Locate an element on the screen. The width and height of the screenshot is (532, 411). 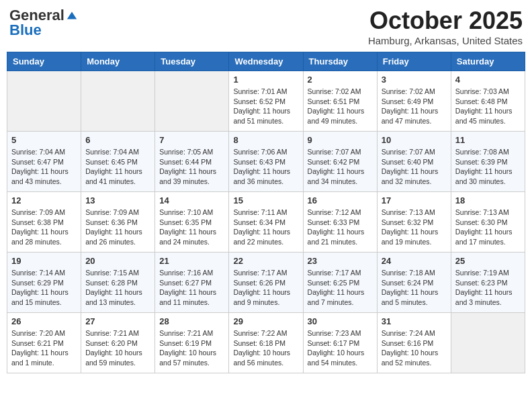
day-number: 25 is located at coordinates (488, 261).